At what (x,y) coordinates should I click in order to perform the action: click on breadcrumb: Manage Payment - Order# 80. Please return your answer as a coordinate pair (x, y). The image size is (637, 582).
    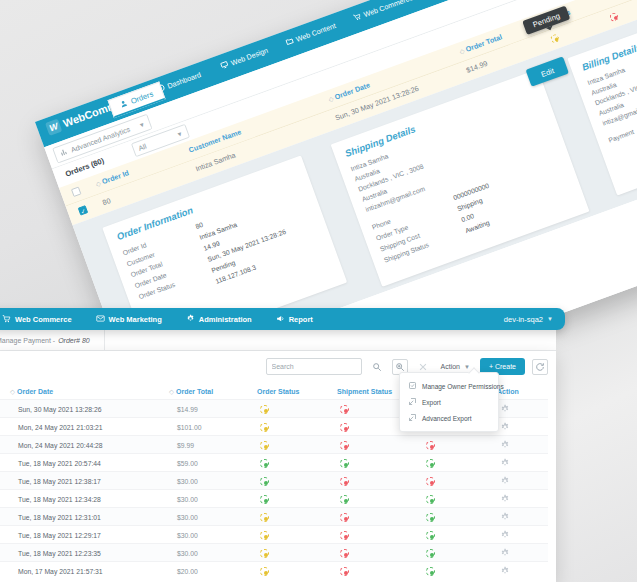
    Looking at the image, I should click on (52, 340).